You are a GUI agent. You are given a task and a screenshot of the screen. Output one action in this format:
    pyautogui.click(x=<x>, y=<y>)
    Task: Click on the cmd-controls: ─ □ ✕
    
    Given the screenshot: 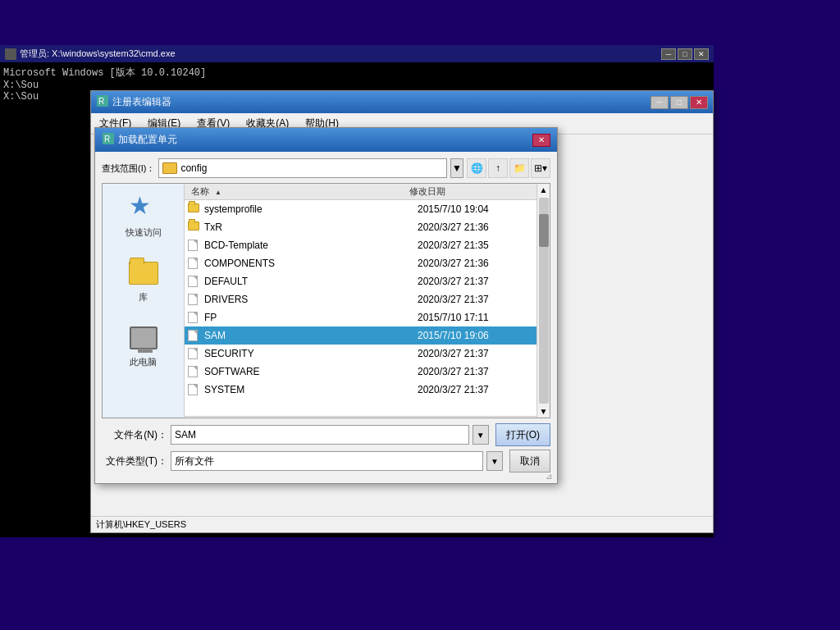 What is the action you would take?
    pyautogui.click(x=685, y=54)
    